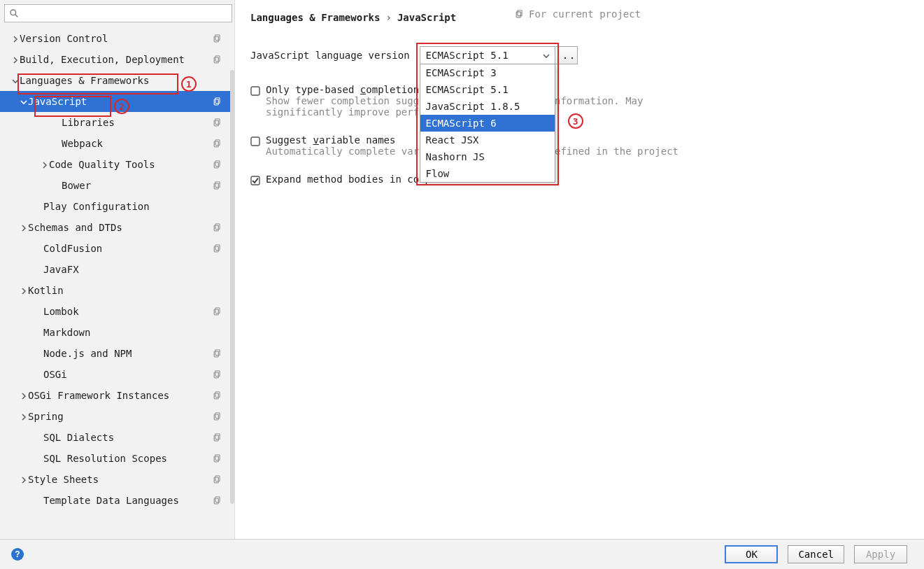  What do you see at coordinates (115, 311) in the screenshot?
I see `tree-item: Lombok` at bounding box center [115, 311].